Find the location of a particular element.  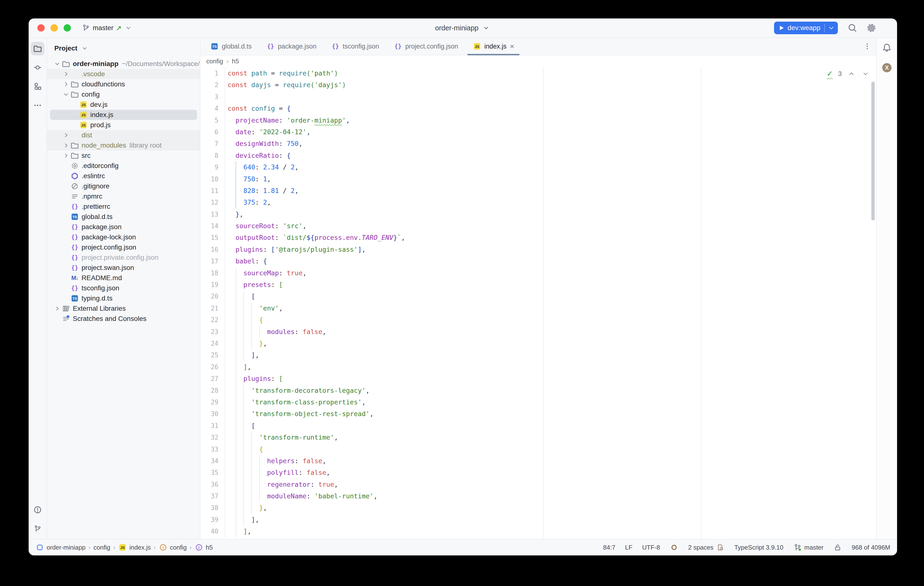

line-number: 12 is located at coordinates (213, 202).